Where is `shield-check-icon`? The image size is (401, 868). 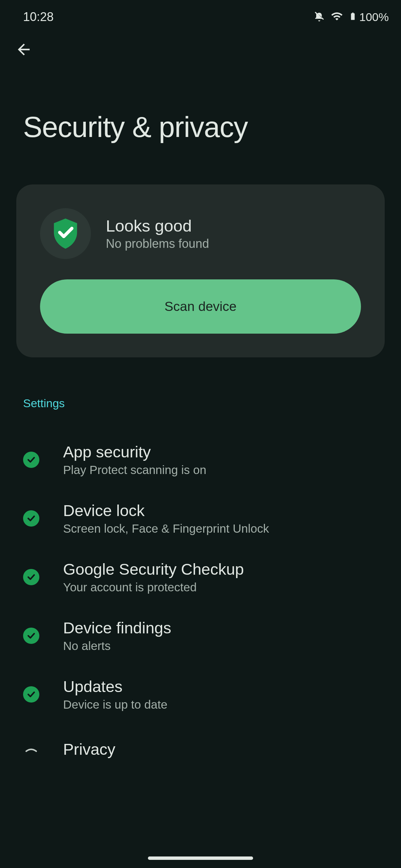
shield-check-icon is located at coordinates (65, 234).